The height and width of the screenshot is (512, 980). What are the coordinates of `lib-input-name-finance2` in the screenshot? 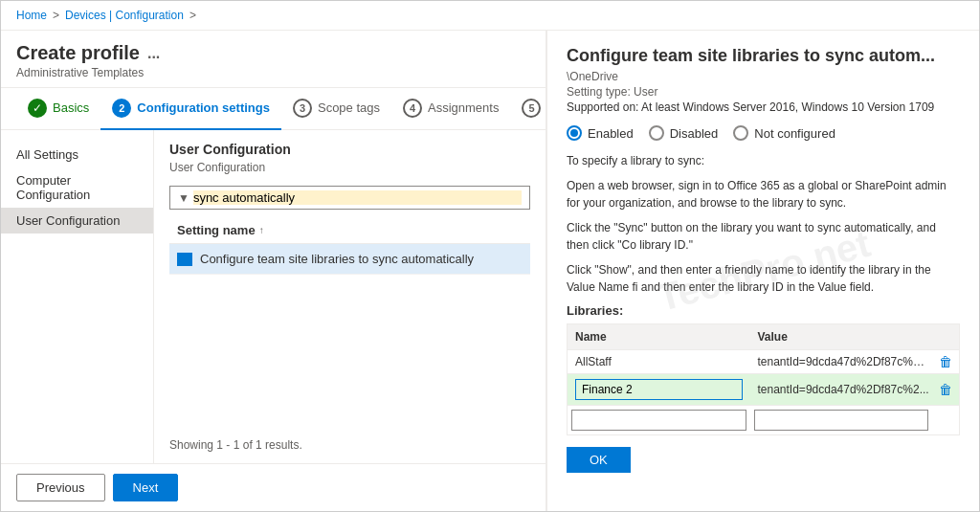 It's located at (658, 390).